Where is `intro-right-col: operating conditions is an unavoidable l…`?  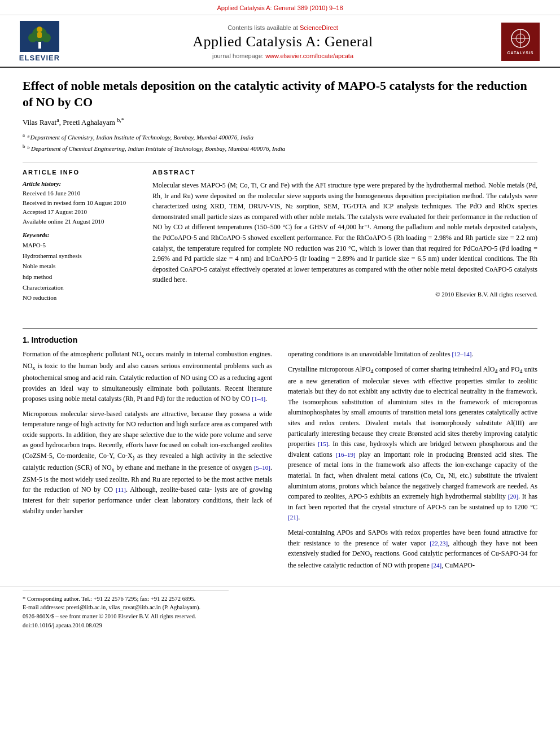 intro-right-col: operating conditions is an unavoidable l… is located at coordinates (413, 462).